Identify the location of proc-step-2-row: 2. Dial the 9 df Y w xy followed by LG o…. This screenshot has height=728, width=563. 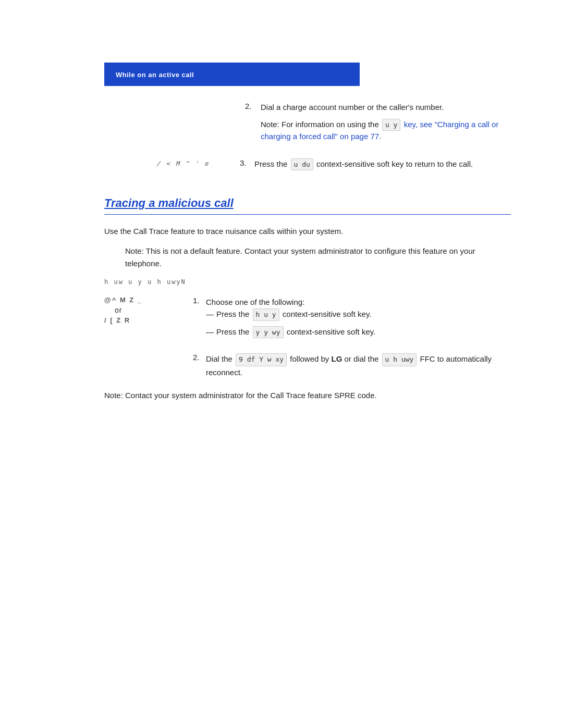
(352, 366).